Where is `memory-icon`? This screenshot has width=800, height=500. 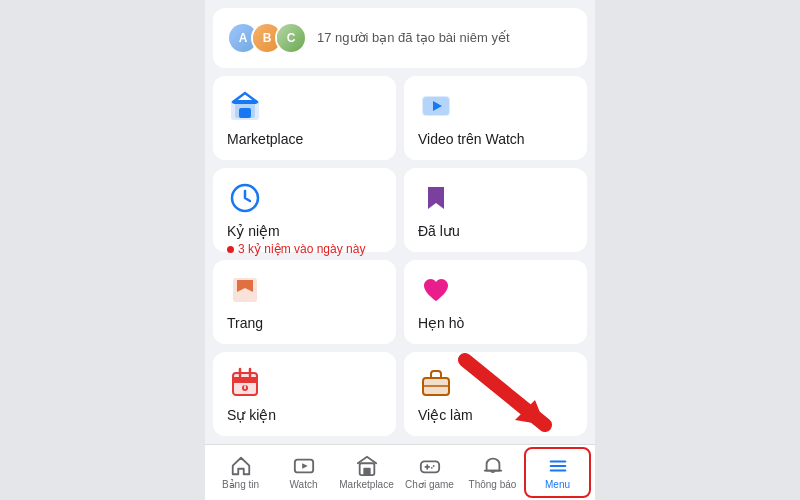 memory-icon is located at coordinates (245, 198).